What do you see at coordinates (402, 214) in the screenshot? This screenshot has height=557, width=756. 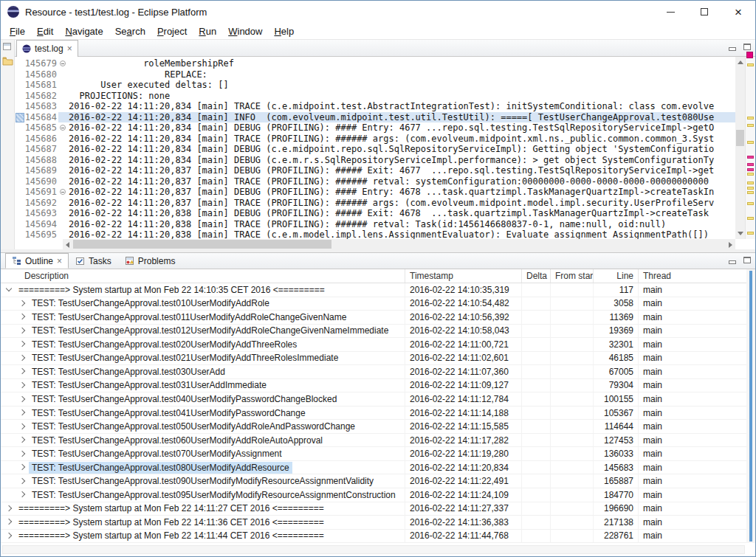 I see `log-text: 2016-02-22 14:11:20,838 [main] DEBUG (PR…` at bounding box center [402, 214].